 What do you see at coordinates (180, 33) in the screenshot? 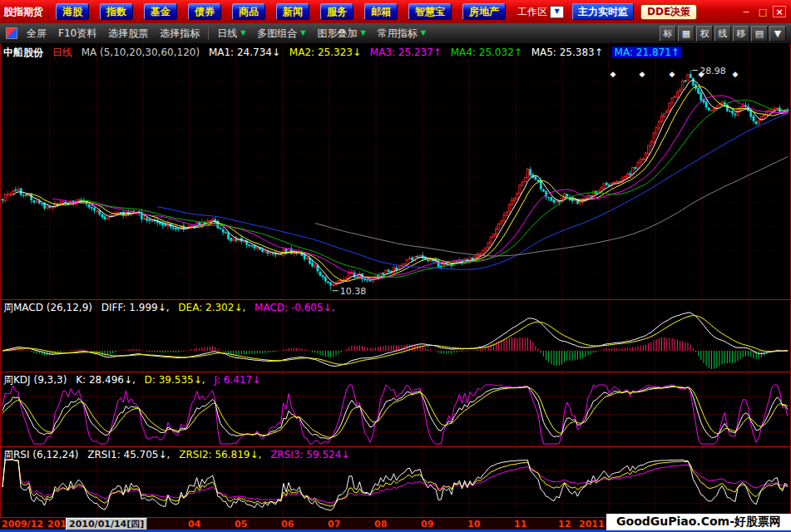
I see `select-indicator-button: 选择指标` at bounding box center [180, 33].